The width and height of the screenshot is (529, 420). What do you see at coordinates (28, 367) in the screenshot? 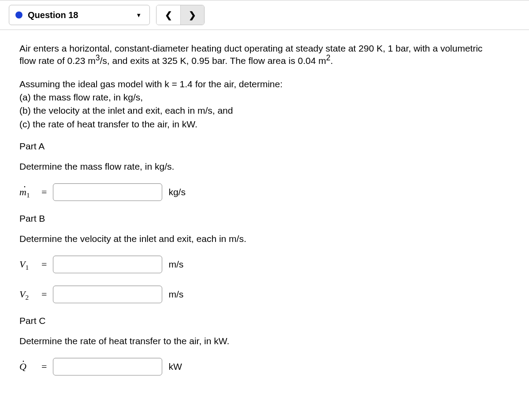
I see `symbol-qdot: Q` at bounding box center [28, 367].